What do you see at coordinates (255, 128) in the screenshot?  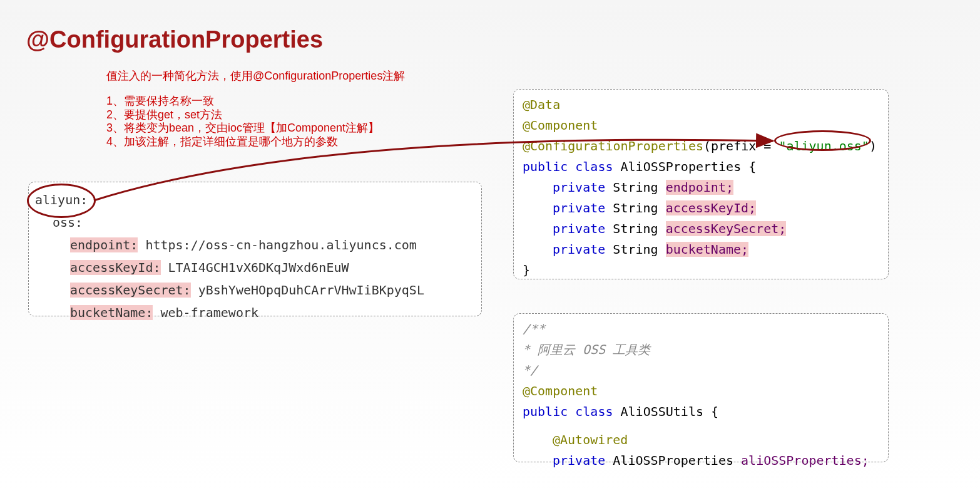 I see `intro-line-4: 3、将类变为bean，交由ioc管理【加Component注解】` at bounding box center [255, 128].